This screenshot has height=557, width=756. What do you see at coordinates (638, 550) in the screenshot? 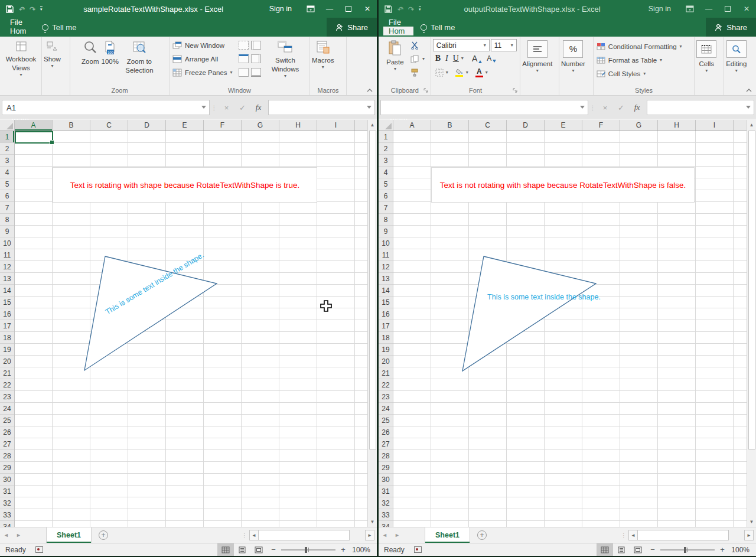
I see `page-break-preview-button` at bounding box center [638, 550].